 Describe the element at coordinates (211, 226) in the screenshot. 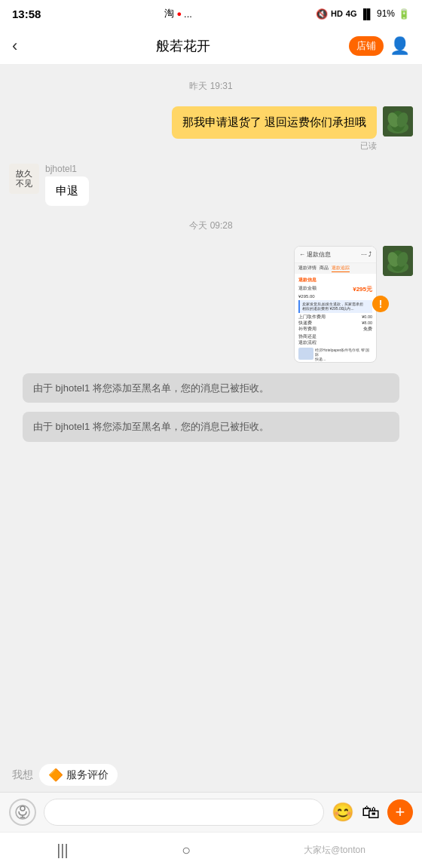

I see `timestamp-2: 今天 09:28` at that location.